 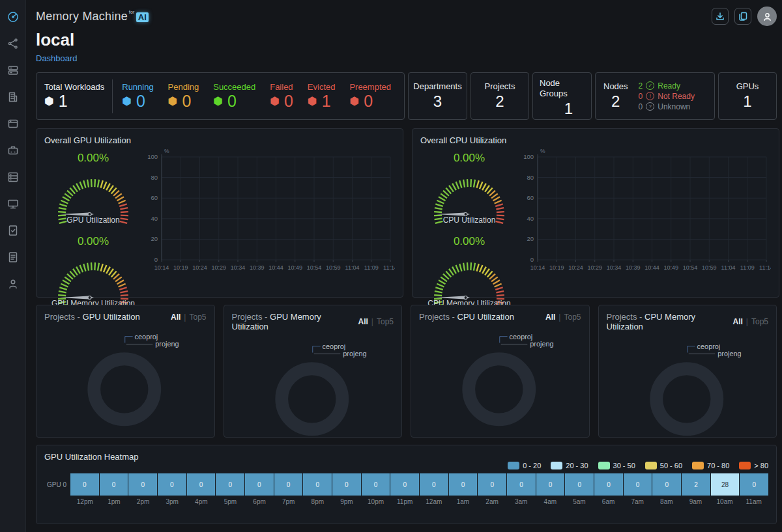 I want to click on stat-value: 1, so click(x=326, y=101).